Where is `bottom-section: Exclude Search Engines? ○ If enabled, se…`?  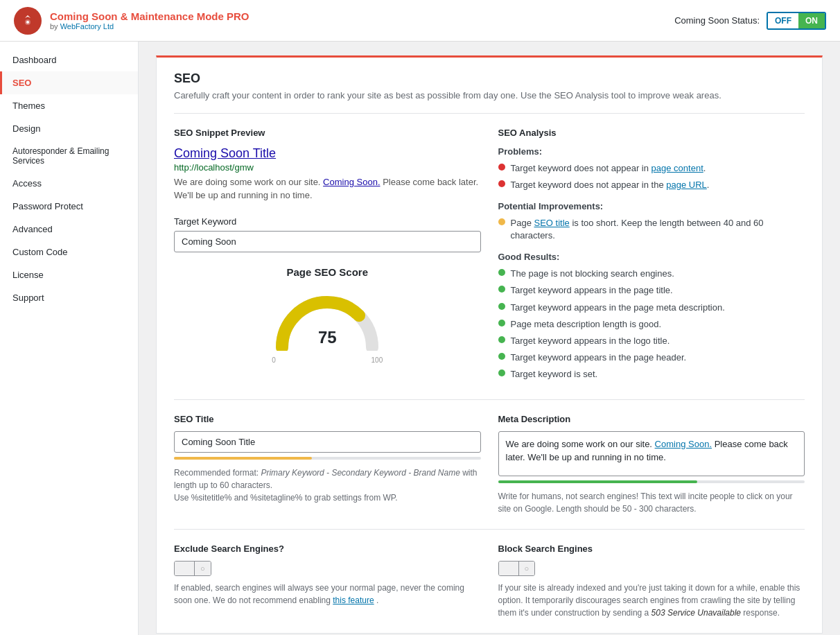
bottom-section: Exclude Search Engines? ○ If enabled, se… is located at coordinates (489, 581).